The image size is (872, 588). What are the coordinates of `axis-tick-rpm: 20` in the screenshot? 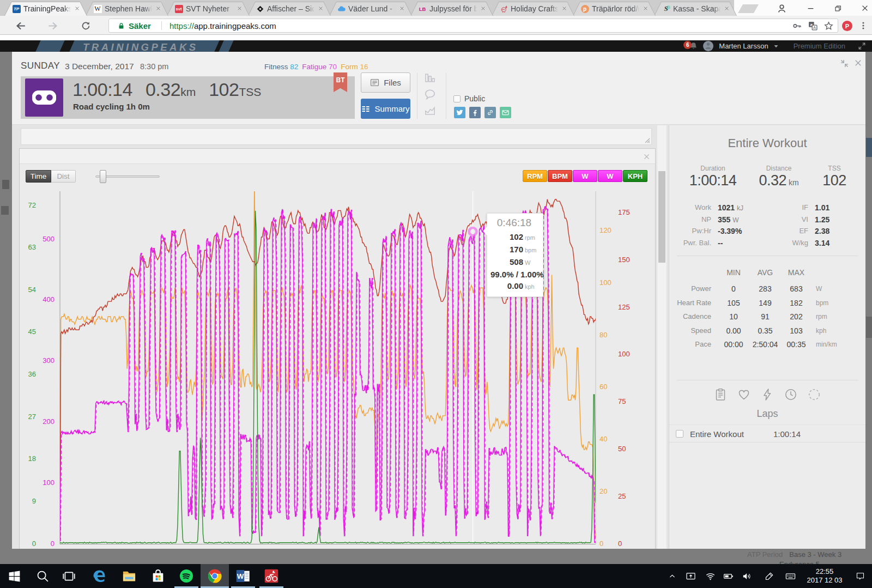 It's located at (603, 492).